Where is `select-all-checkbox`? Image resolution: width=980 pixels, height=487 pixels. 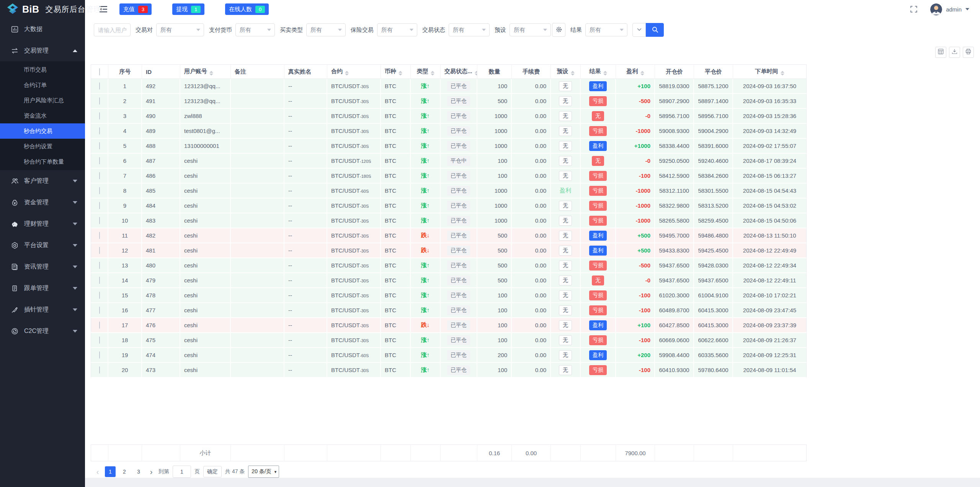
select-all-checkbox is located at coordinates (100, 72).